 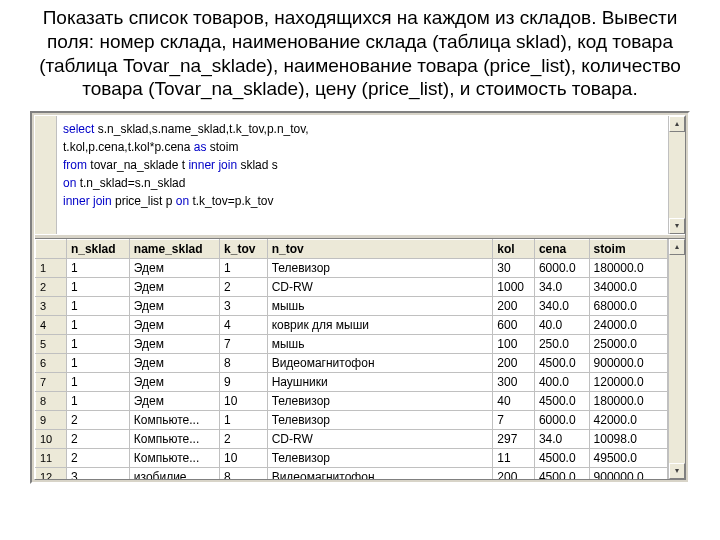 What do you see at coordinates (514, 288) in the screenshot?
I see `cell-kol: 1000` at bounding box center [514, 288].